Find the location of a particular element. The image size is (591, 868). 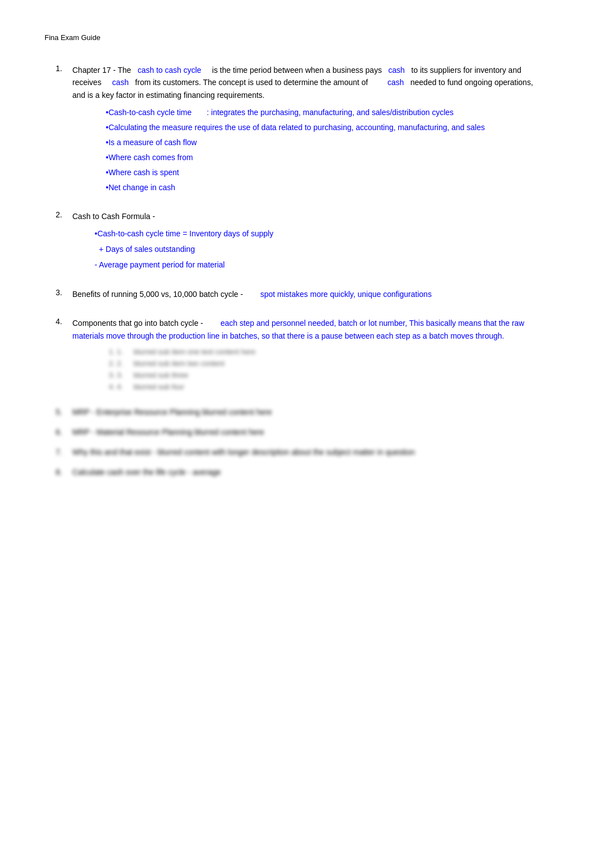

list-item-7: Why this and that exist - blurred conten… is located at coordinates (301, 452).